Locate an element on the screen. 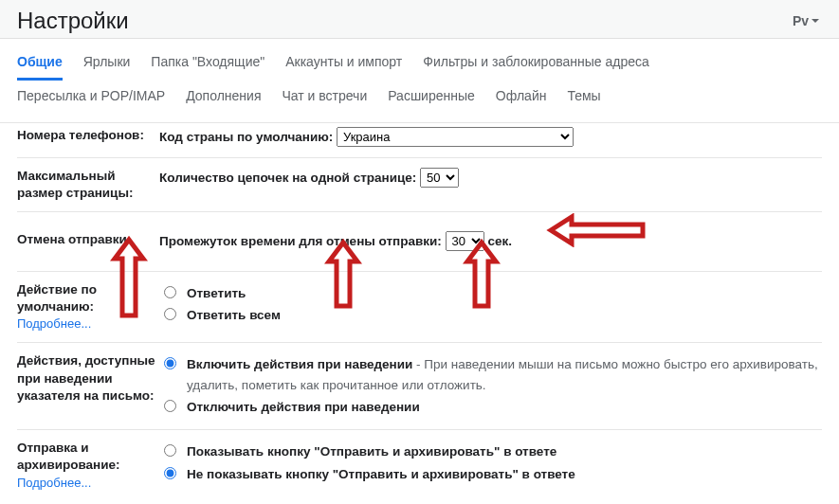 This screenshot has width=839, height=504. radio-reply-label: Ответить is located at coordinates (216, 294).